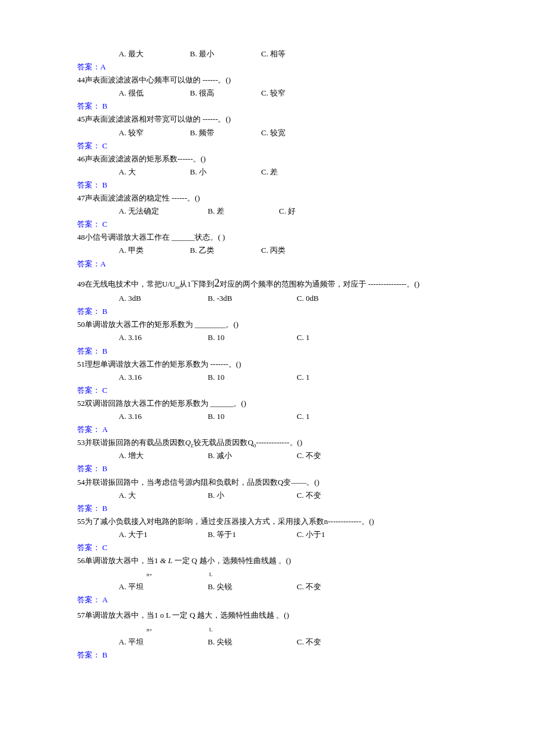 This screenshot has width=546, height=756. What do you see at coordinates (243, 211) in the screenshot?
I see `option-b: B. 差` at bounding box center [243, 211].